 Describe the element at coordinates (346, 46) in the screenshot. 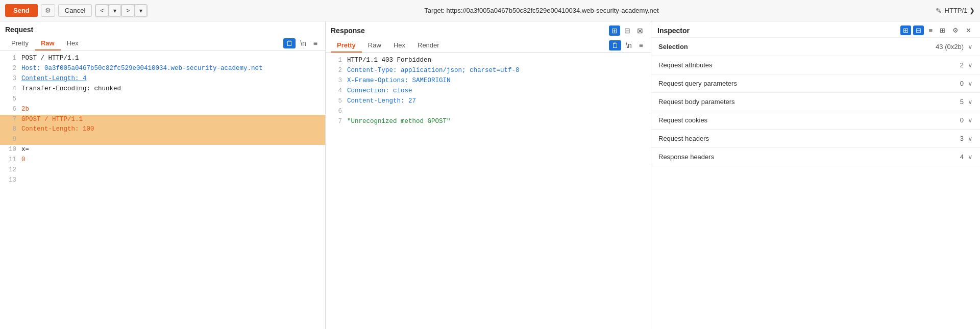

I see `tab-response-pretty: Pretty` at that location.